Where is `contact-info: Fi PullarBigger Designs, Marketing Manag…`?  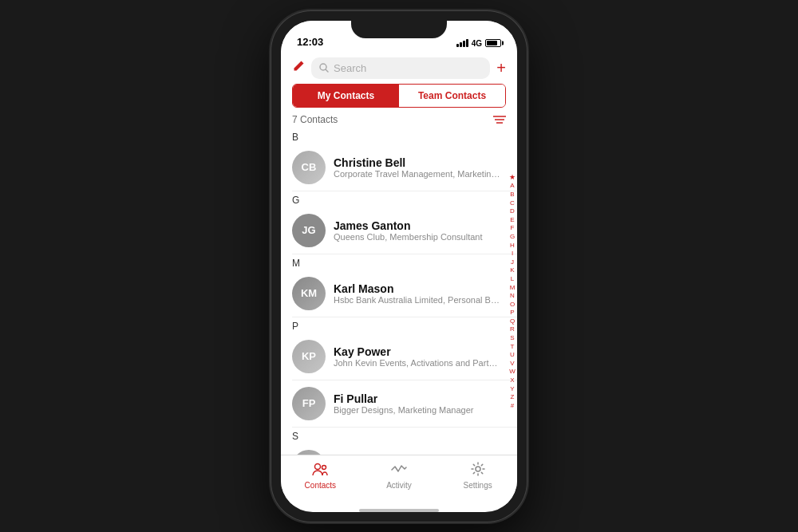 contact-info: Fi PullarBigger Designs, Marketing Manag… is located at coordinates (417, 404).